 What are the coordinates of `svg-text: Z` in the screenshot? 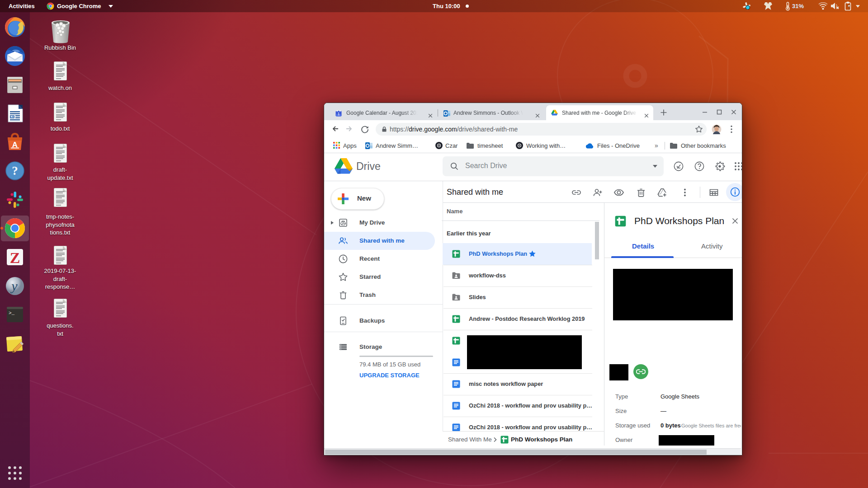 It's located at (15, 258).